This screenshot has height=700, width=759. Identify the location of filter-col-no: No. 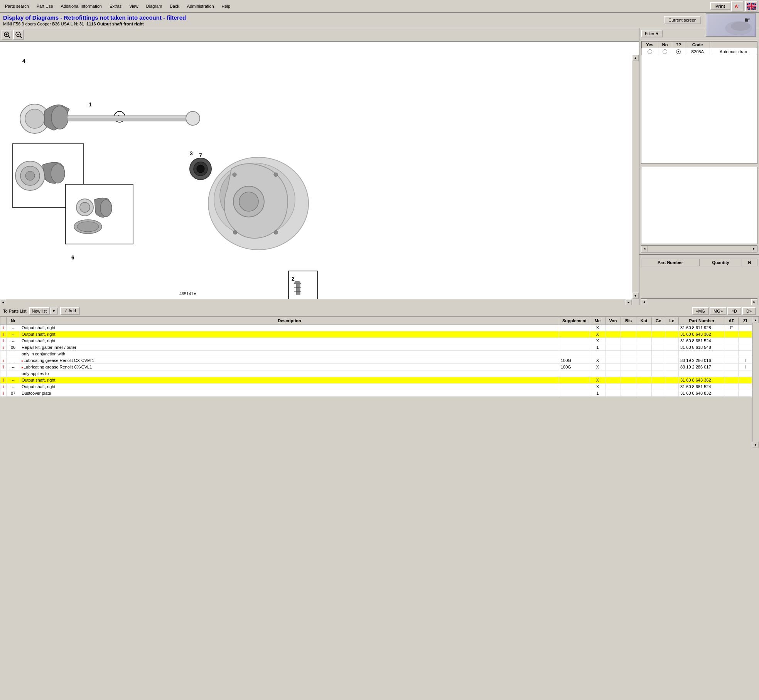
(665, 45).